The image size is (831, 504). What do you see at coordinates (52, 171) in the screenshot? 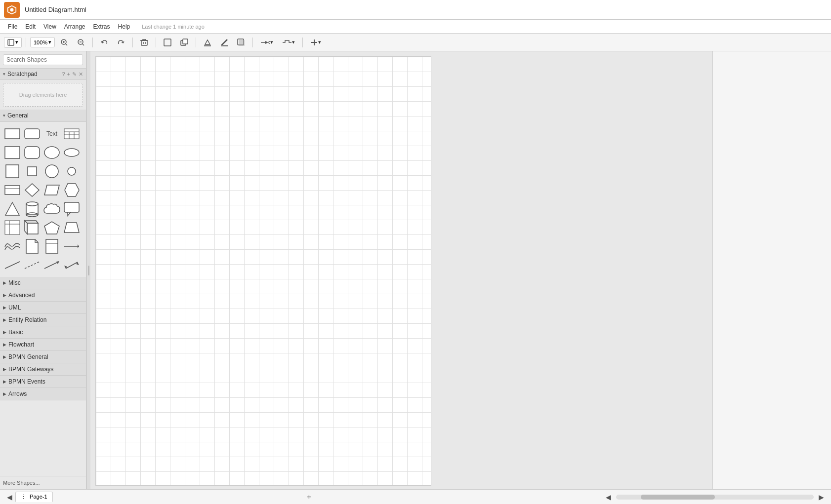
I see `shape-circle` at bounding box center [52, 171].